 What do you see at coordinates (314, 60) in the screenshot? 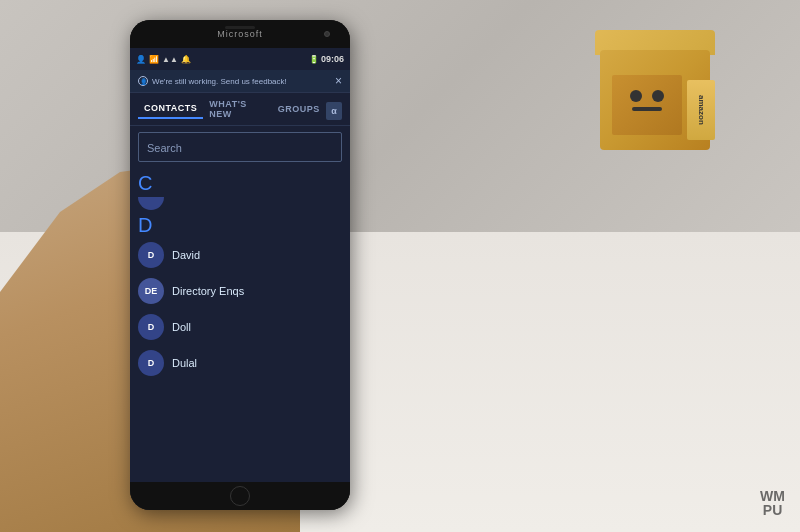
I see `battery-icon: 🔋` at bounding box center [314, 60].